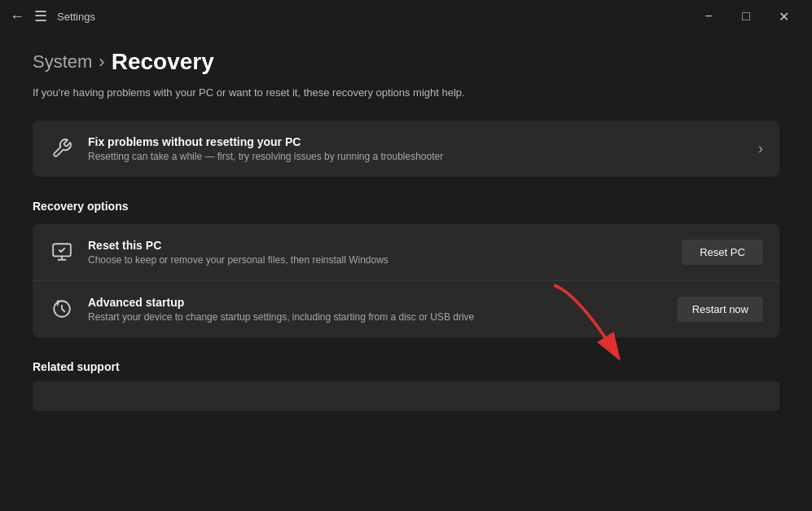 The height and width of the screenshot is (511, 812). I want to click on hamburger-icon: ☰, so click(41, 16).